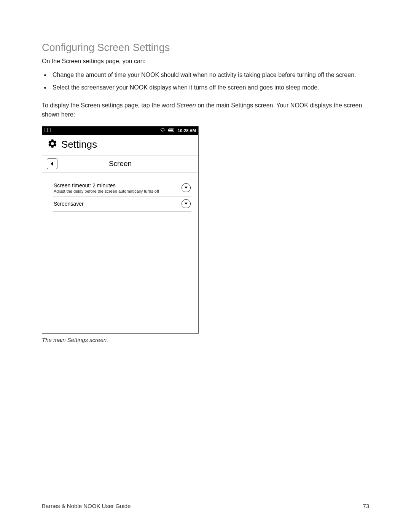 The width and height of the screenshot is (411, 532). What do you see at coordinates (120, 131) in the screenshot?
I see `status-bar: 10:28 AM` at bounding box center [120, 131].